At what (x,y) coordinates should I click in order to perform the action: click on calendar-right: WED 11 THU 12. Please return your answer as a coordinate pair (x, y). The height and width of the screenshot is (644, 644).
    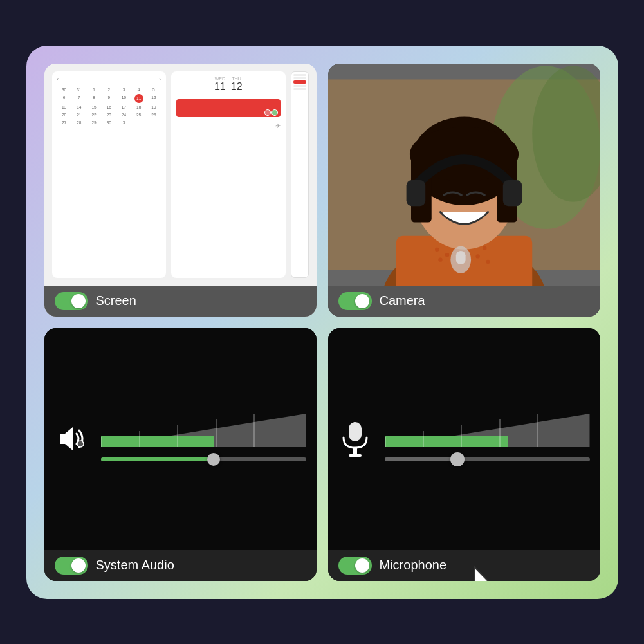
    Looking at the image, I should click on (228, 175).